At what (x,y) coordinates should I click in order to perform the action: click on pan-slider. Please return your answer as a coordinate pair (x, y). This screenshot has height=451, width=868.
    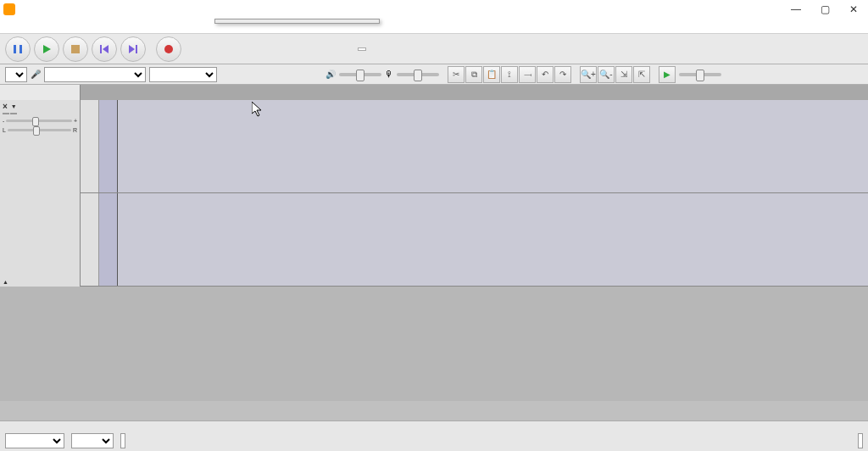
    Looking at the image, I should click on (39, 131).